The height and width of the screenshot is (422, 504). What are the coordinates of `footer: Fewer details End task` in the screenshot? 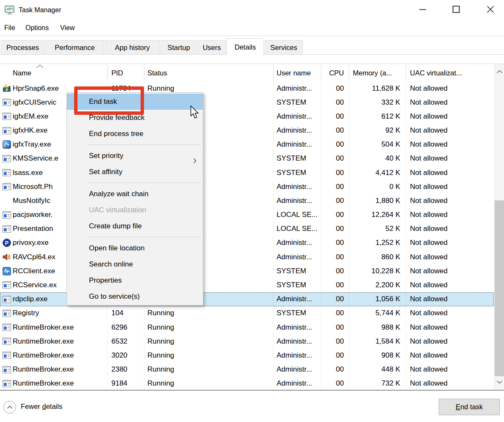 It's located at (252, 406).